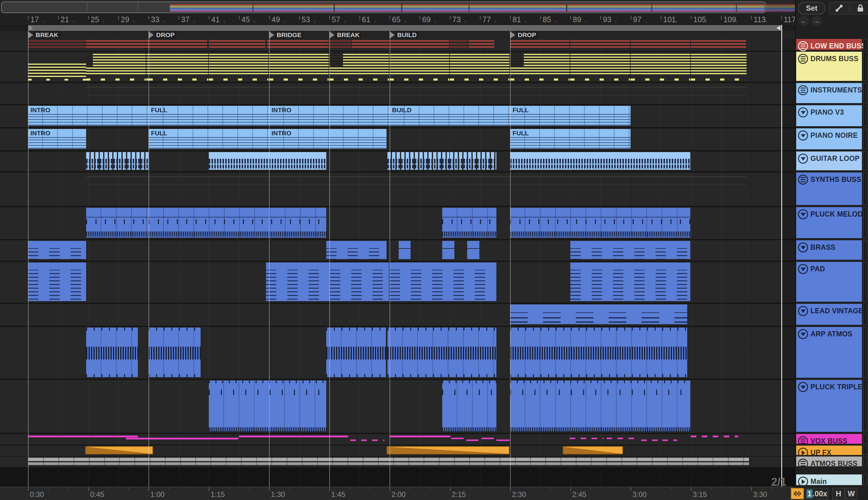 The height and width of the screenshot is (500, 868). What do you see at coordinates (345, 35) in the screenshot?
I see `arrangement-marker: BREAK` at bounding box center [345, 35].